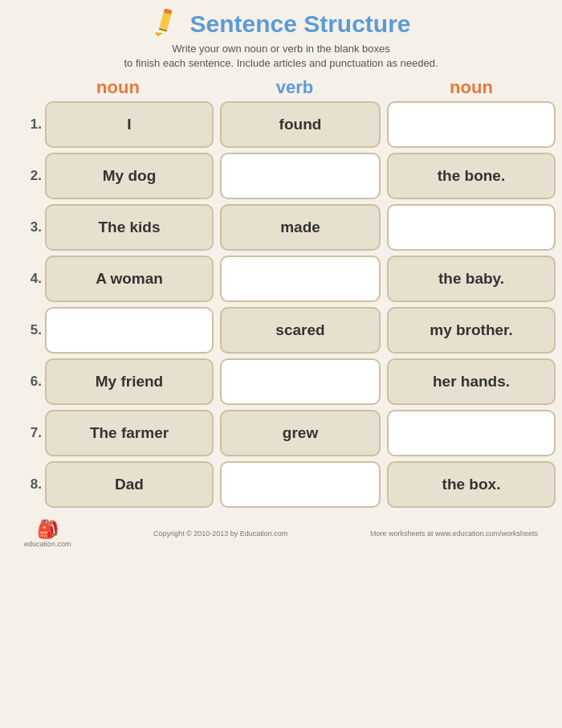 The width and height of the screenshot is (562, 728). Describe the element at coordinates (470, 88) in the screenshot. I see `col-header-noun2: noun` at that location.